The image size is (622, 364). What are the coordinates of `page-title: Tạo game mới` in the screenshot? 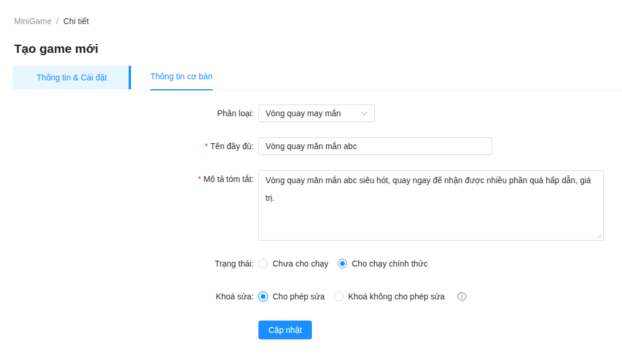 It's located at (56, 48).